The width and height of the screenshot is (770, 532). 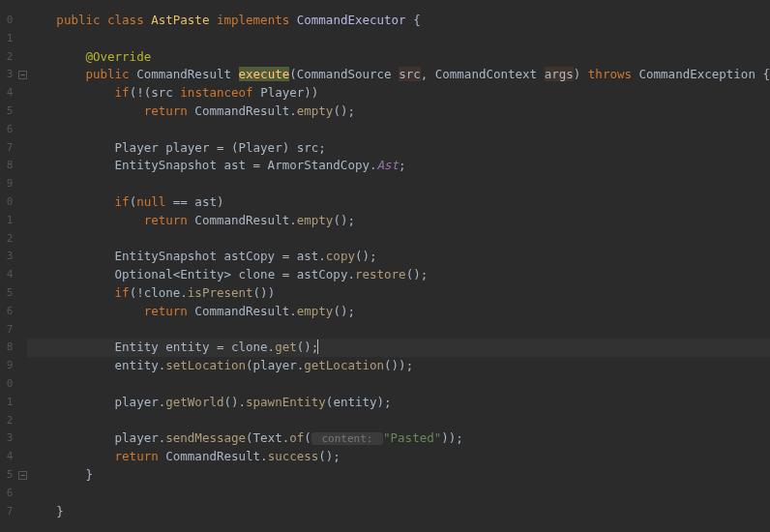 I want to click on token-op: !clone., so click(x=163, y=292).